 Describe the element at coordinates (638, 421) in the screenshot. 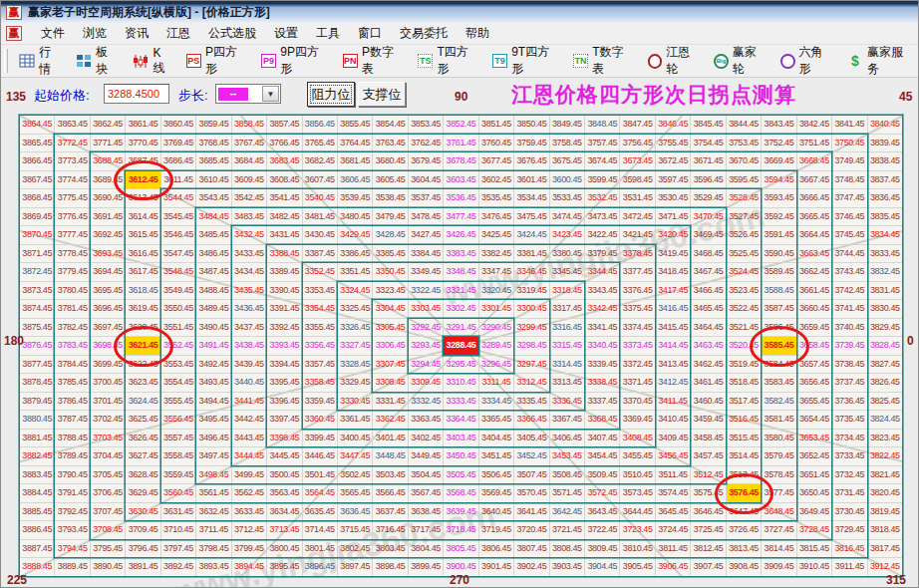

I see `grid-cell: 3369.45` at that location.